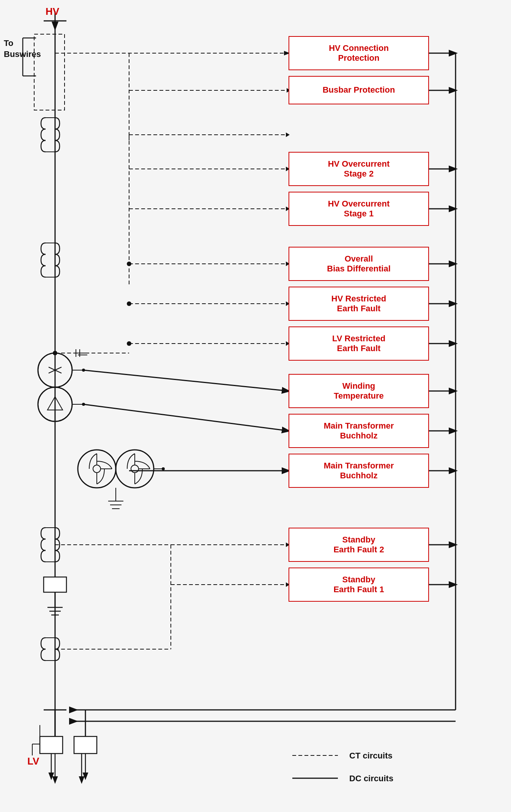  What do you see at coordinates (359, 90) in the screenshot?
I see `busbar-box: Busbar Protection` at bounding box center [359, 90].